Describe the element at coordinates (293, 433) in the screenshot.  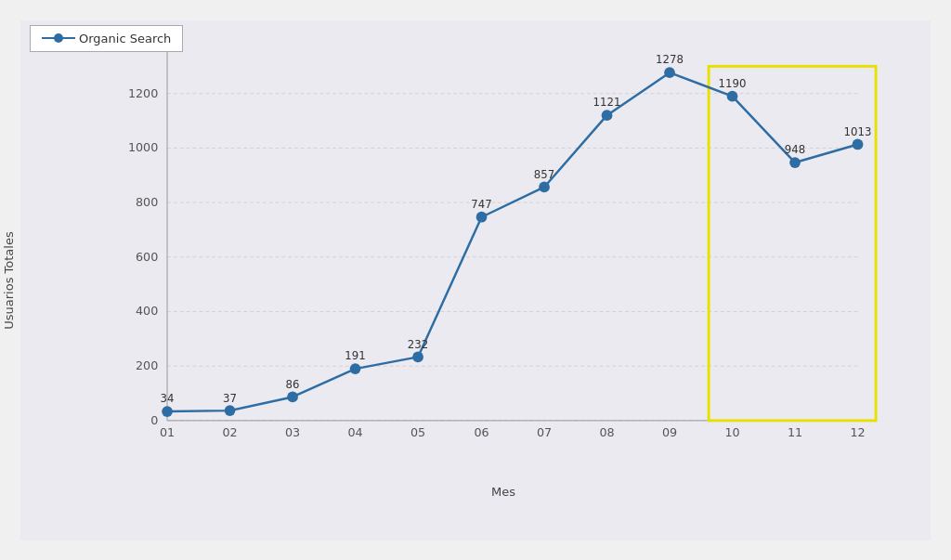
I see `svg-text: 03` at that location.